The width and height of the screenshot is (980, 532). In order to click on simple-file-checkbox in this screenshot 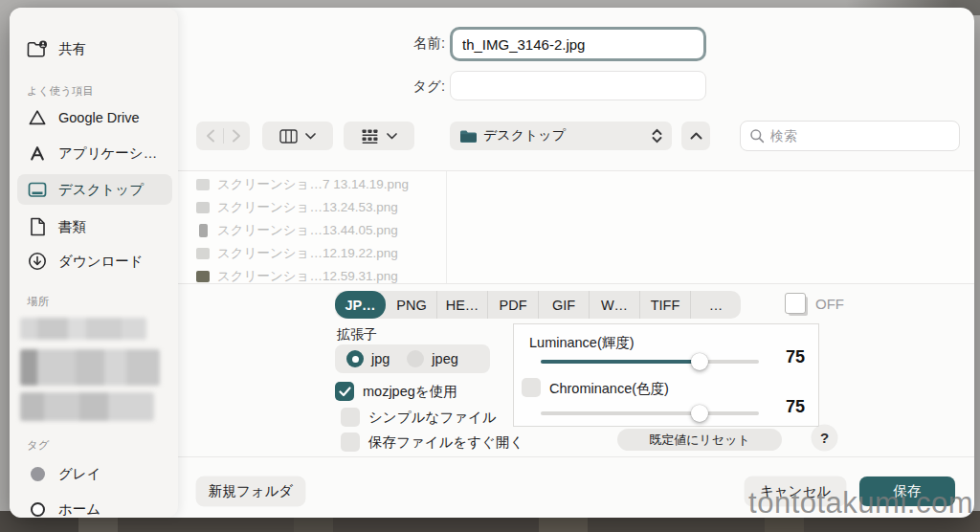, I will do `click(350, 417)`.